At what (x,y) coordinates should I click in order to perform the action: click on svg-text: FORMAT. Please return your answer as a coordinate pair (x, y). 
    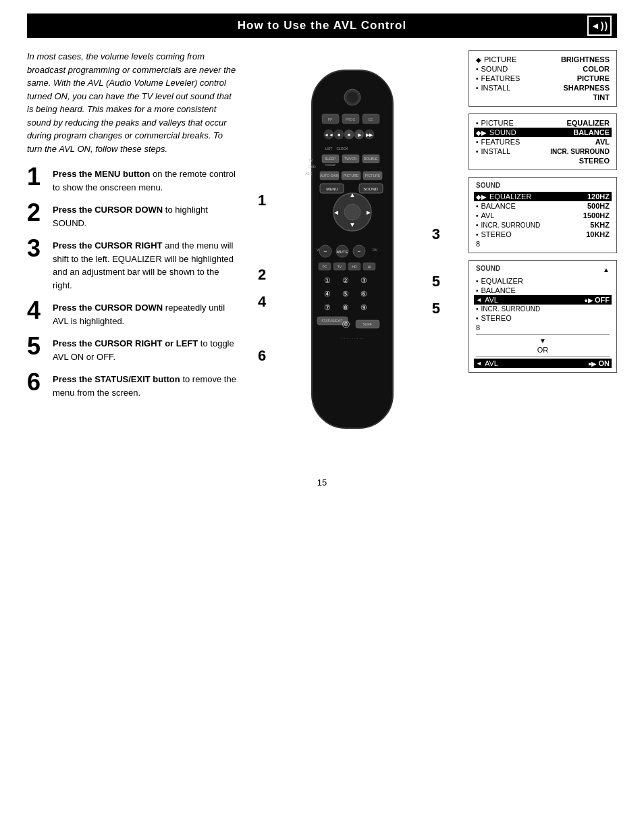
    Looking at the image, I should click on (331, 165).